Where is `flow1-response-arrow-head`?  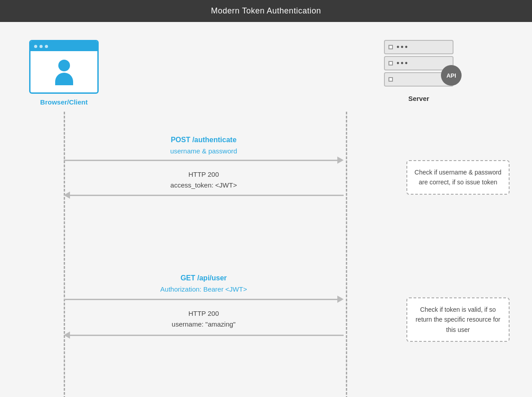
flow1-response-arrow-head is located at coordinates (67, 195).